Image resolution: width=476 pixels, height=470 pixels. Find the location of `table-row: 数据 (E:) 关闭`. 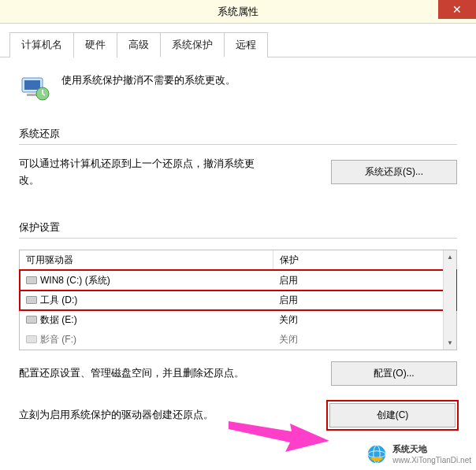

table-row: 数据 (E:) 关闭 is located at coordinates (238, 320).